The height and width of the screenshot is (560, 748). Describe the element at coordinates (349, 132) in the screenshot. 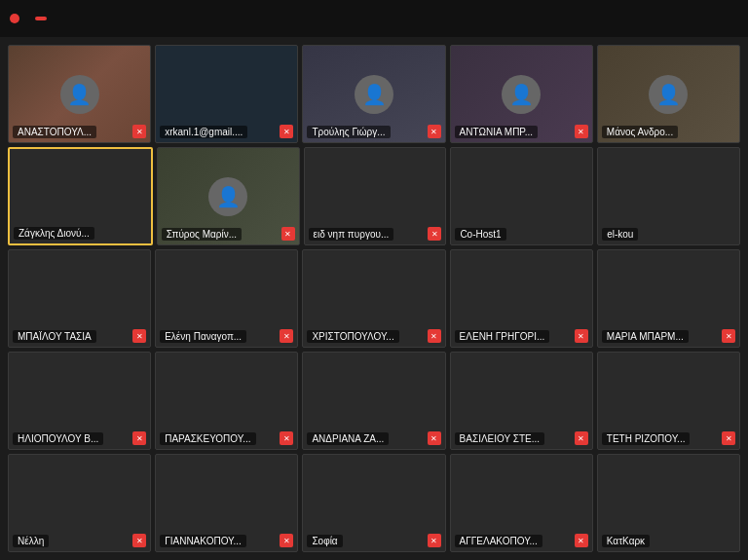

I see `tile-name-r1c3: Τρούλης Γιώργ...` at that location.